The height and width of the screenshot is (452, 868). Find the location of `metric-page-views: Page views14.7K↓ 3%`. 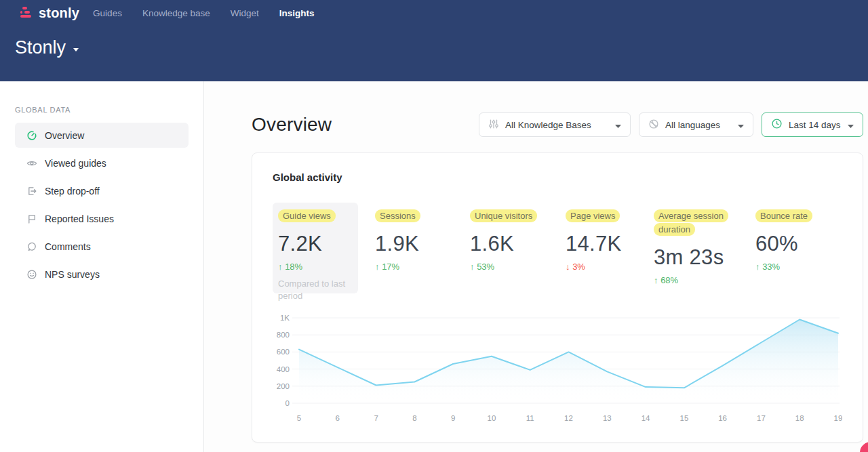

metric-page-views: Page views14.7K↓ 3% is located at coordinates (610, 248).